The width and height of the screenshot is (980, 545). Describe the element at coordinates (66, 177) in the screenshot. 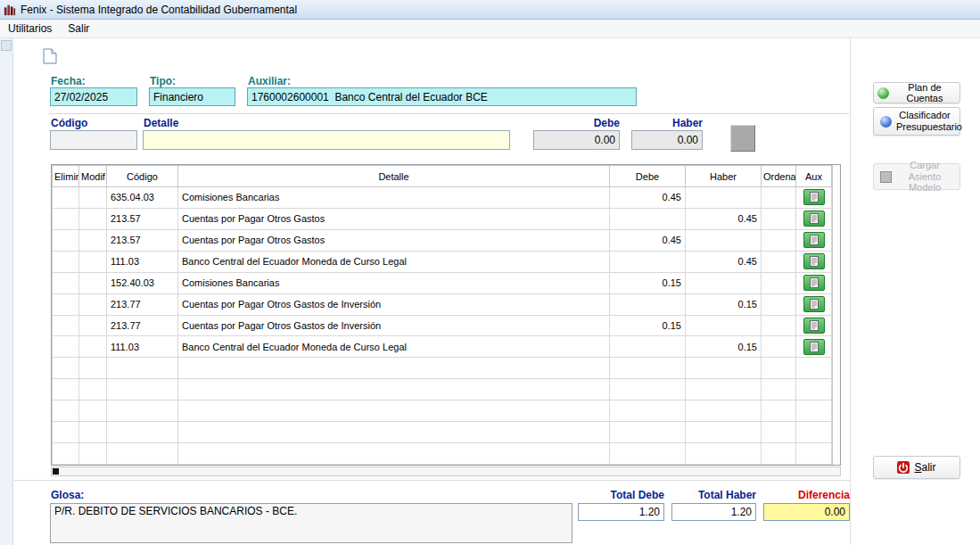

I see `header-elimin: Elimin` at that location.